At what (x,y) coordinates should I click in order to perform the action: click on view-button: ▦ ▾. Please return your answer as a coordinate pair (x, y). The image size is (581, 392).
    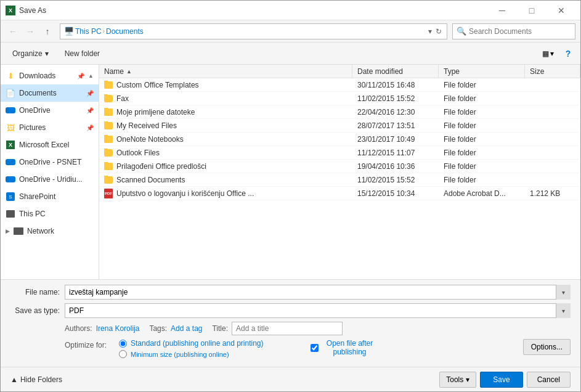
    Looking at the image, I should click on (548, 54).